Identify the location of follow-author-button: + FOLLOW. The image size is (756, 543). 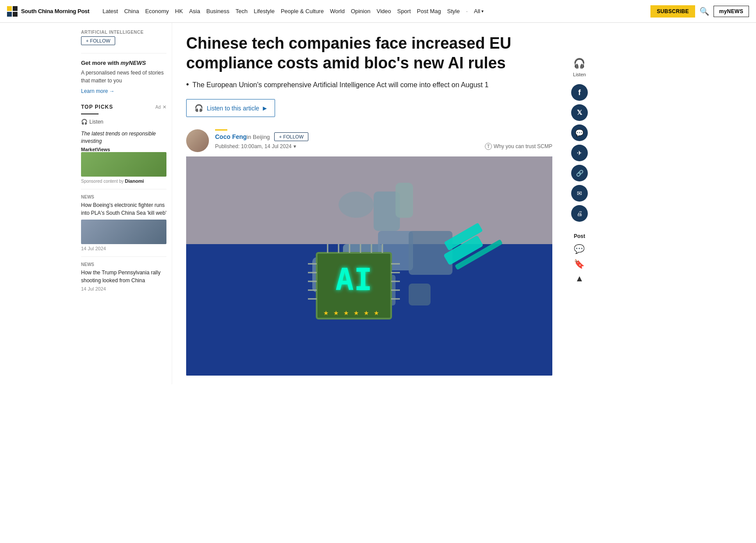
(291, 137).